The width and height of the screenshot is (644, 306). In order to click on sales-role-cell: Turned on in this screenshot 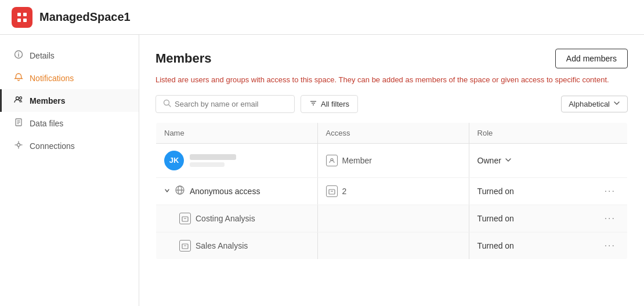, I will do `click(531, 246)`.